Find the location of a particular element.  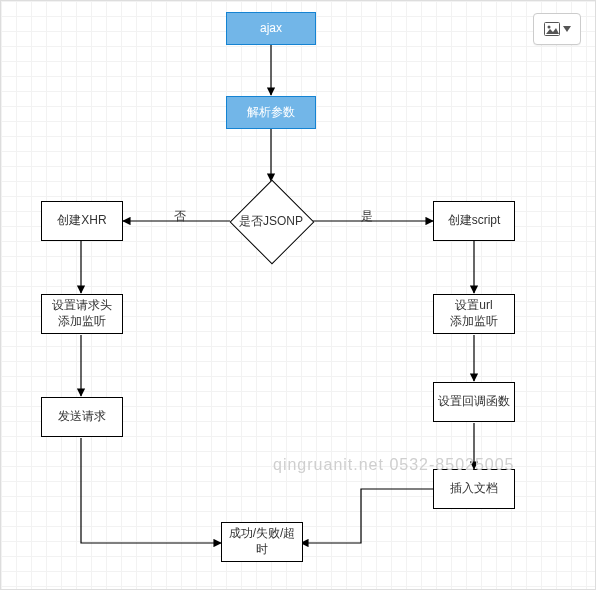

node-ajax: ajax is located at coordinates (271, 28).